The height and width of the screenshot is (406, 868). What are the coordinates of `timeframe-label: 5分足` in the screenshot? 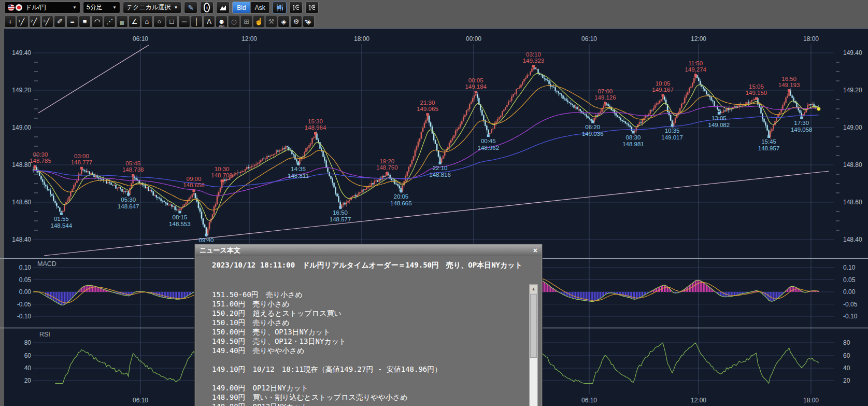 It's located at (94, 7).